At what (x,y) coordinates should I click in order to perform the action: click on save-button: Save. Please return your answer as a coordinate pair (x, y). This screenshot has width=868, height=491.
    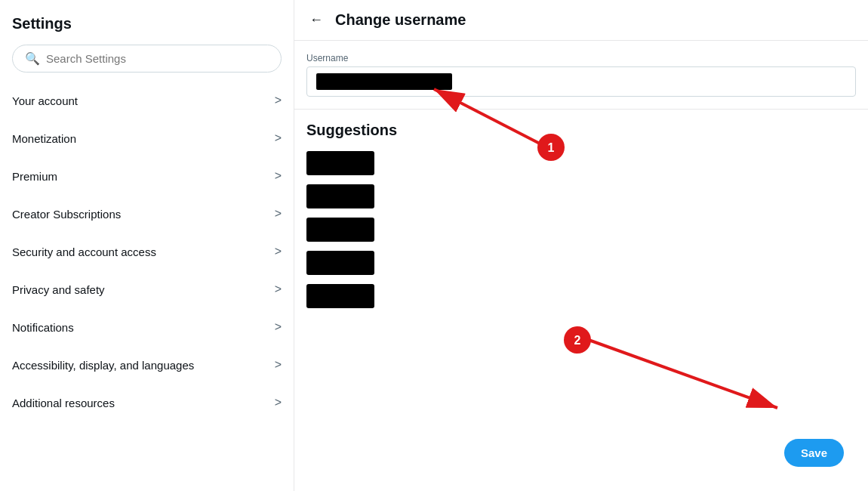
    Looking at the image, I should click on (814, 453).